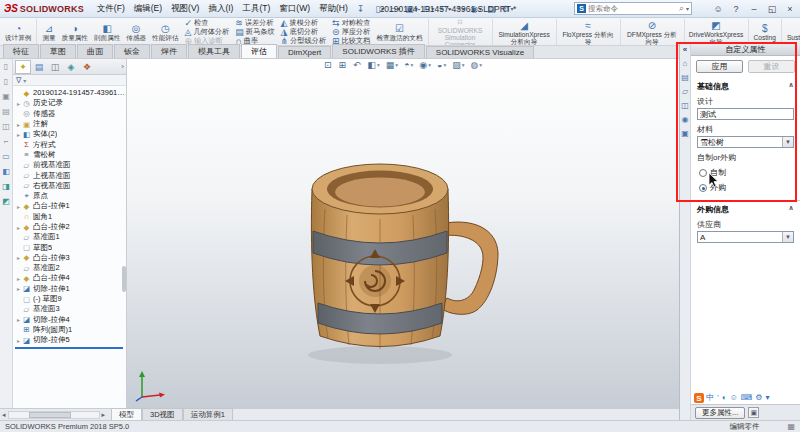 The width and height of the screenshot is (800, 432). Describe the element at coordinates (50, 415) in the screenshot. I see `scrollbar-thumb` at that location.